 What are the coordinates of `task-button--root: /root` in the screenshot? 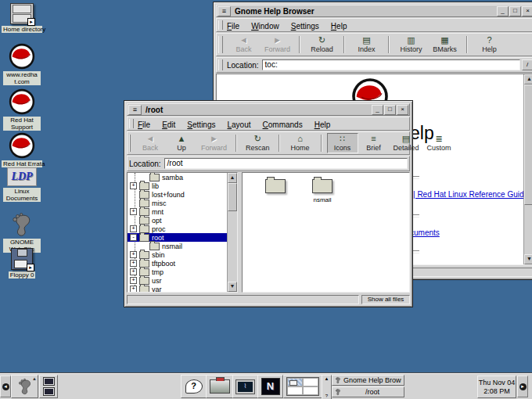 It's located at (368, 392).